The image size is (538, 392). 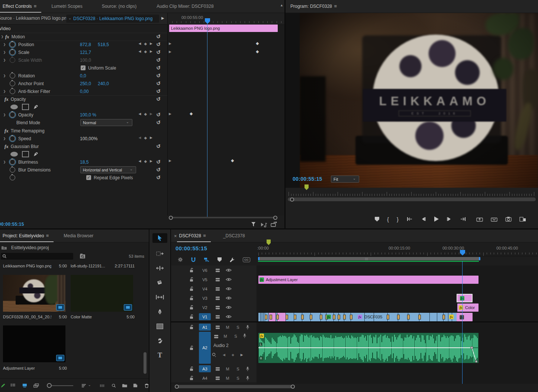 What do you see at coordinates (436, 219) in the screenshot?
I see `play-button` at bounding box center [436, 219].